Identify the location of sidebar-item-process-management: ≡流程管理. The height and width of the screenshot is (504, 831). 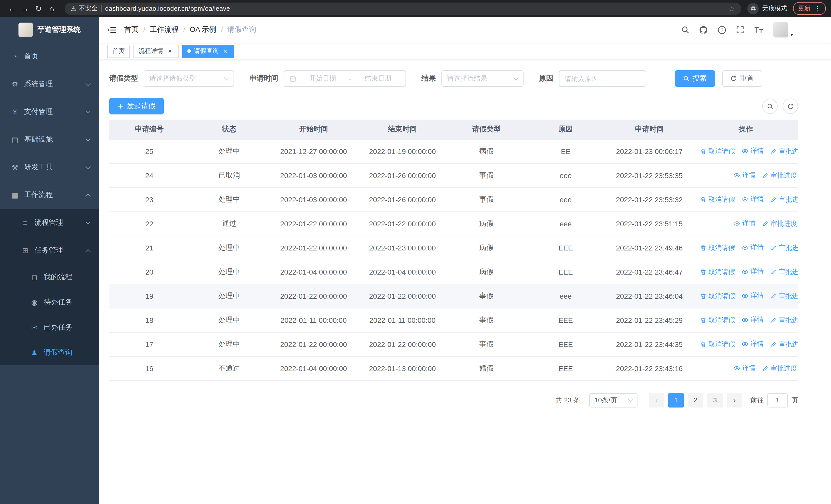
(50, 223).